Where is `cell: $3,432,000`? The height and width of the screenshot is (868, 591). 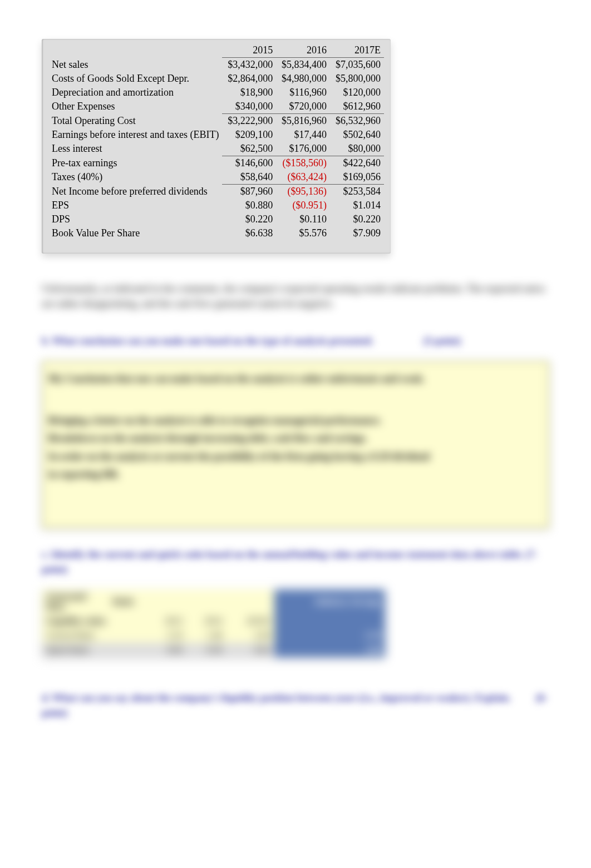
cell: $3,432,000 is located at coordinates (249, 65).